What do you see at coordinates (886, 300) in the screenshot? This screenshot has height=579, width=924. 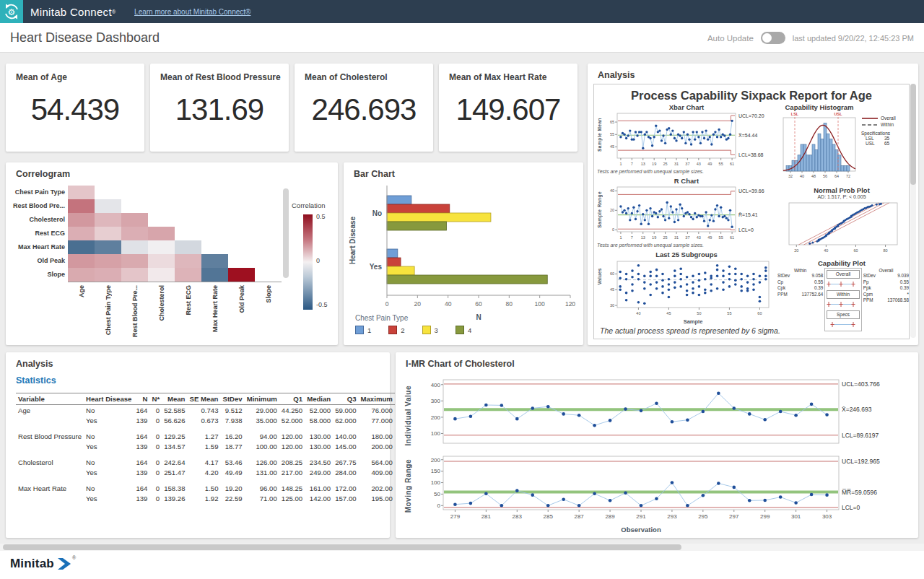 I see `overall-stats: OverallStDev9.039Pp0.55Ppk0.39Cpm*PPM137…` at bounding box center [886, 300].